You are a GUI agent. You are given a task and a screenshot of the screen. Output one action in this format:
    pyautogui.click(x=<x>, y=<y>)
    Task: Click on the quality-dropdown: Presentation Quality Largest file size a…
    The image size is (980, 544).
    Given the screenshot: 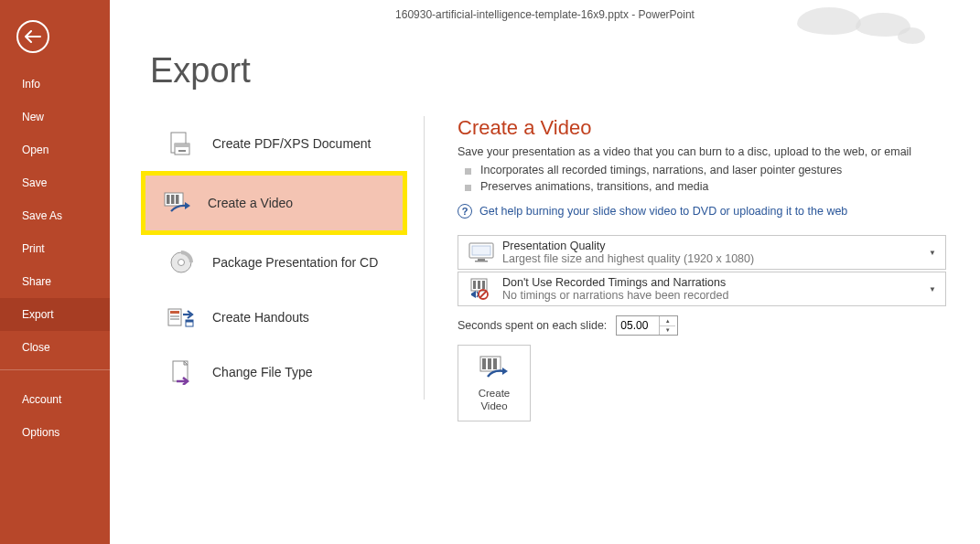 What is the action you would take?
    pyautogui.click(x=702, y=252)
    